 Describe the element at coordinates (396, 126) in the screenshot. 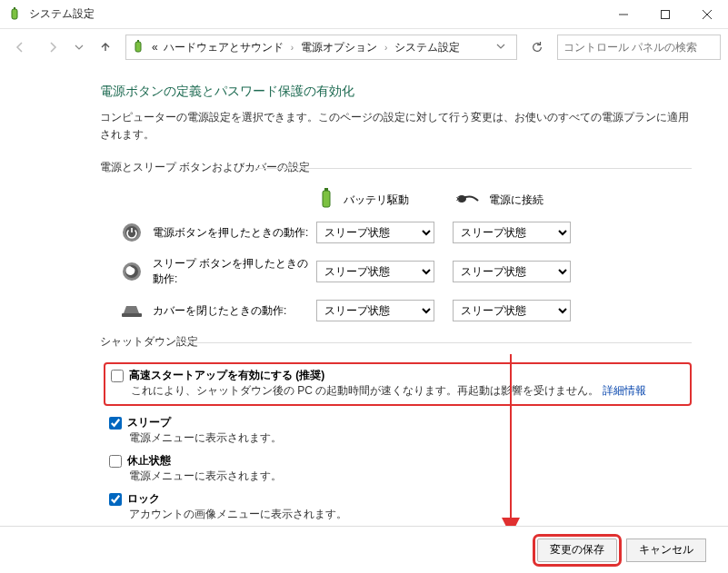

I see `page-description: コンピューターの電源設定を選択できます。このページの設定に対して行う変更は、お使…` at that location.